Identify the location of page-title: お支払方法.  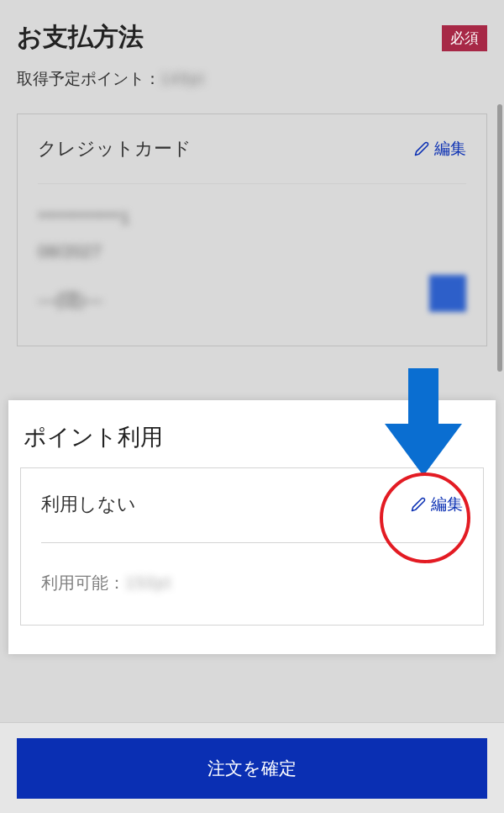
(81, 37).